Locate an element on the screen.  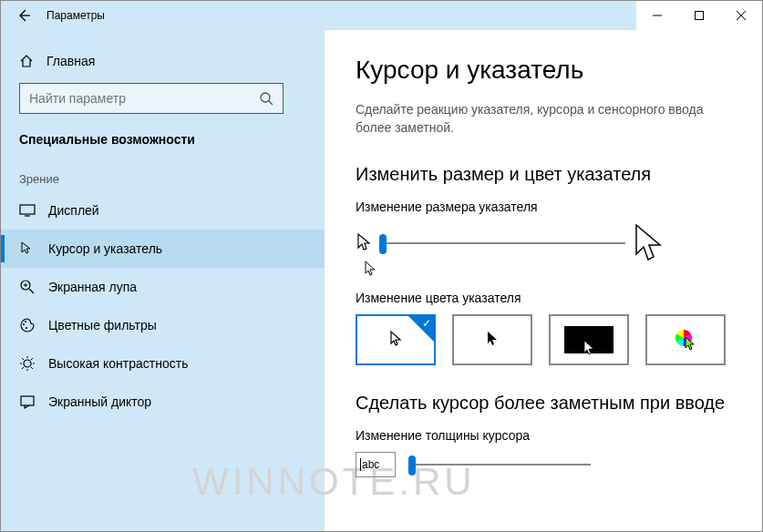
back-button is located at coordinates (24, 15).